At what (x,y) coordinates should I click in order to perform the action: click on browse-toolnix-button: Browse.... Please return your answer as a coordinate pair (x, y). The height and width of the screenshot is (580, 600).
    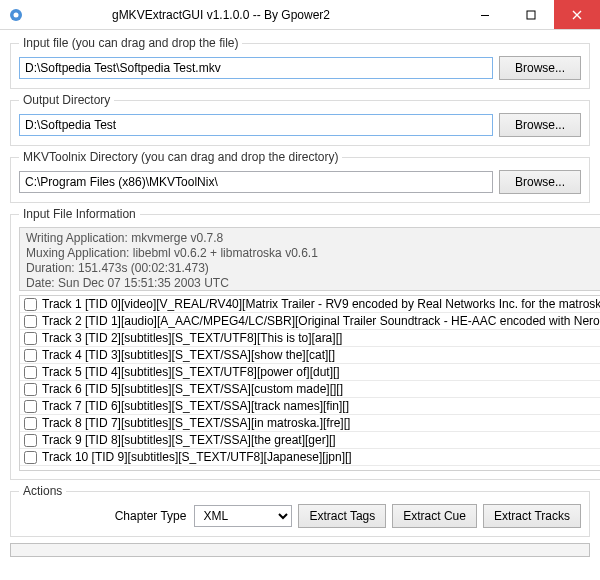
    Looking at the image, I should click on (540, 182).